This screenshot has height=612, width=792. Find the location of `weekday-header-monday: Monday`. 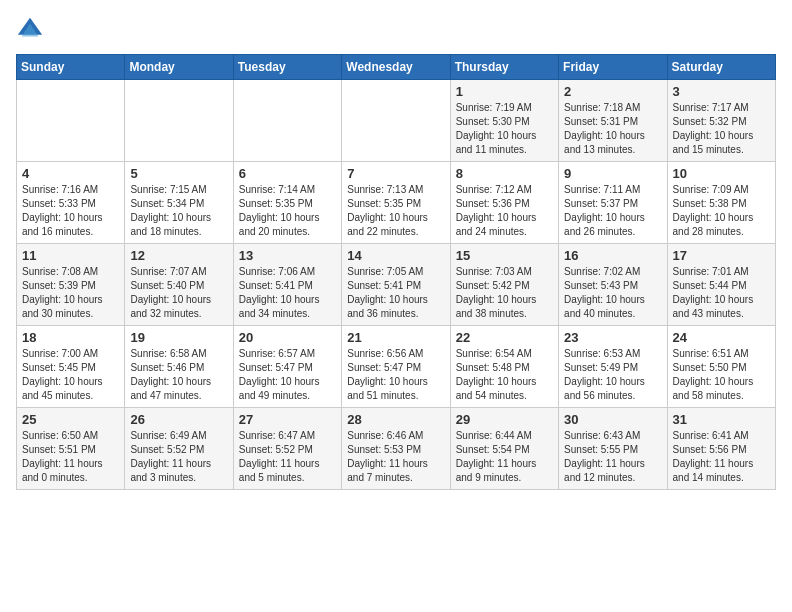

weekday-header-monday: Monday is located at coordinates (179, 68).